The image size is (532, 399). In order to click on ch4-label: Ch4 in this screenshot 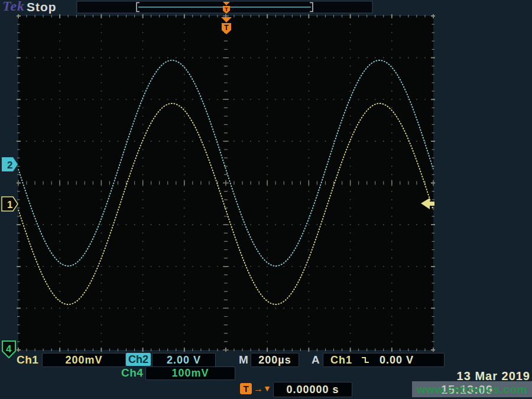, I will do `click(132, 373)`.